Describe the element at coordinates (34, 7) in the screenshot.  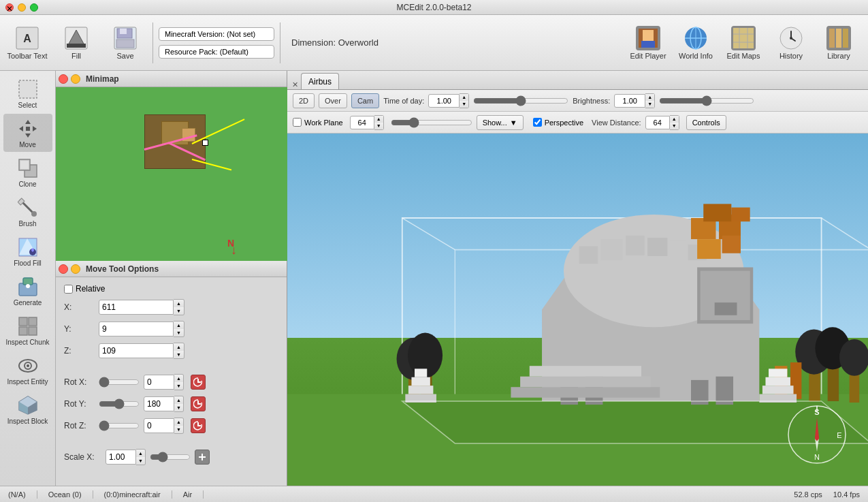
I see `maximize-button` at that location.